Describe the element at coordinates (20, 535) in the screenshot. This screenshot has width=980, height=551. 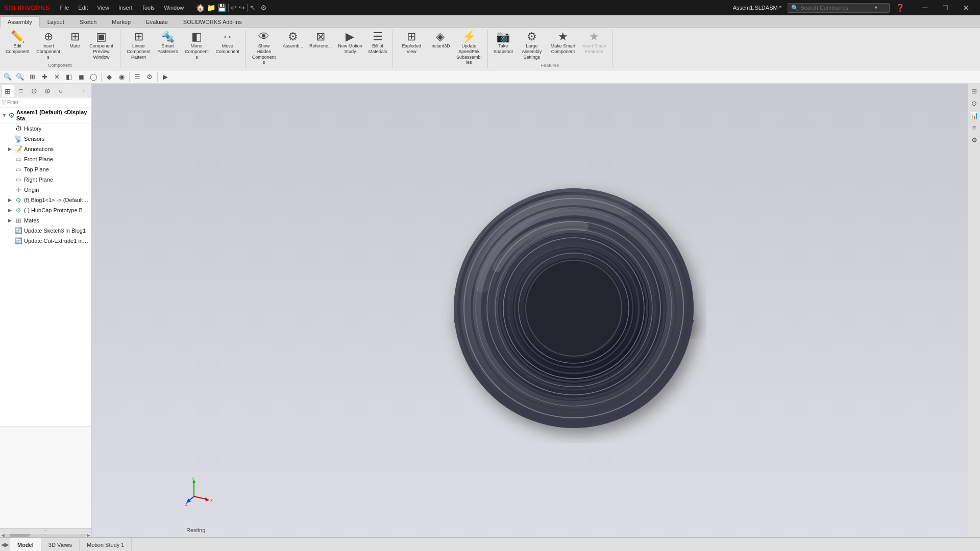
I see `scroll-thumb` at that location.